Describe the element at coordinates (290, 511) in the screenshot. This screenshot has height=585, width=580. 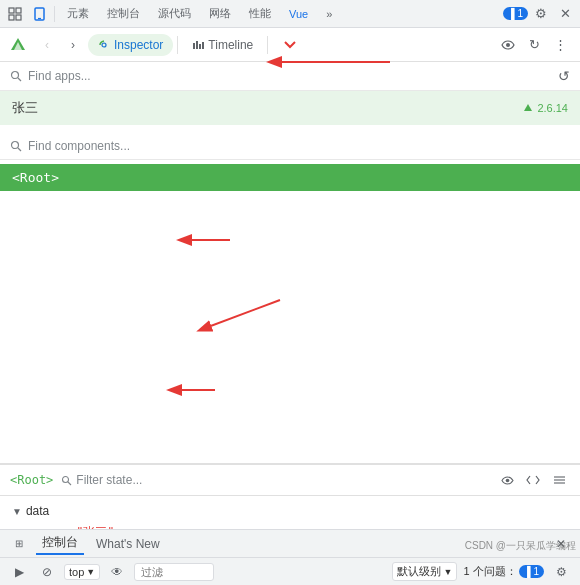
I see `data-group-header: ▼ data` at that location.